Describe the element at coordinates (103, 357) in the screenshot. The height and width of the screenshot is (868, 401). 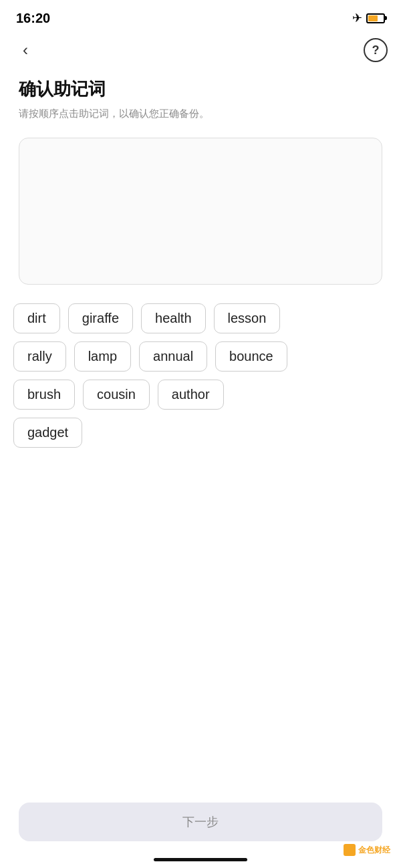
I see `word-chip: lamp` at that location.